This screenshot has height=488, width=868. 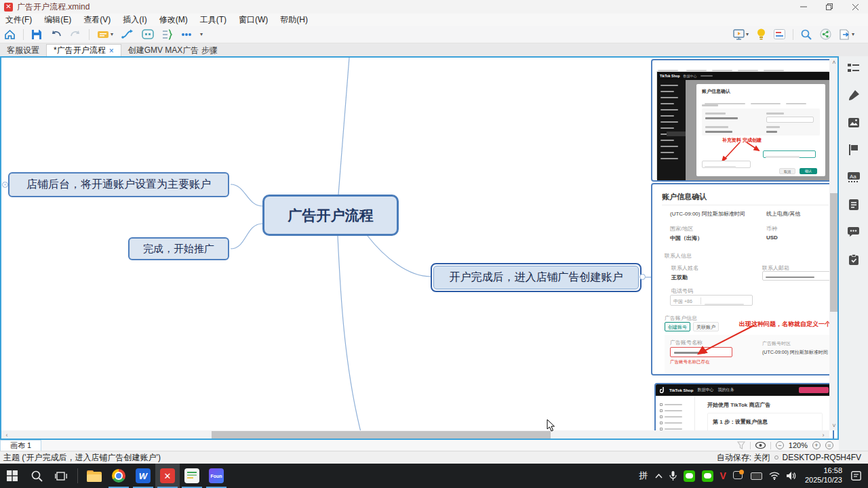 I want to click on wps-button: W, so click(x=143, y=476).